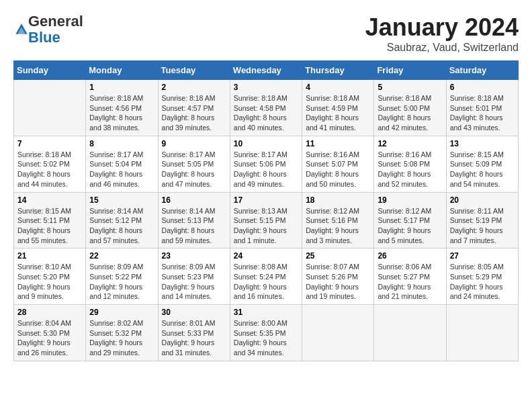 This screenshot has height=411, width=532. What do you see at coordinates (122, 226) in the screenshot?
I see `day-info: Sunrise: 8:14 AM Sunset: 5:12 PM Dayligh…` at bounding box center [122, 226].